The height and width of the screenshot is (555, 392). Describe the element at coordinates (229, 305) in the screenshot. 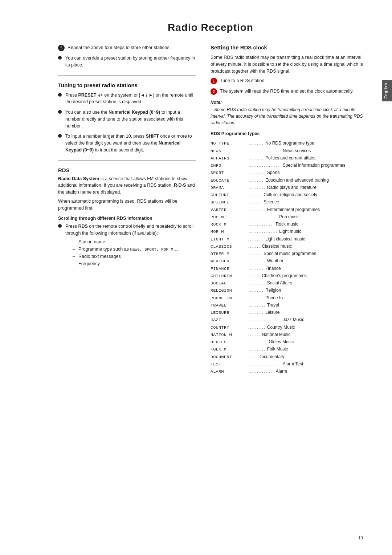

I see `rds-type-code: TRAVEL` at that location.